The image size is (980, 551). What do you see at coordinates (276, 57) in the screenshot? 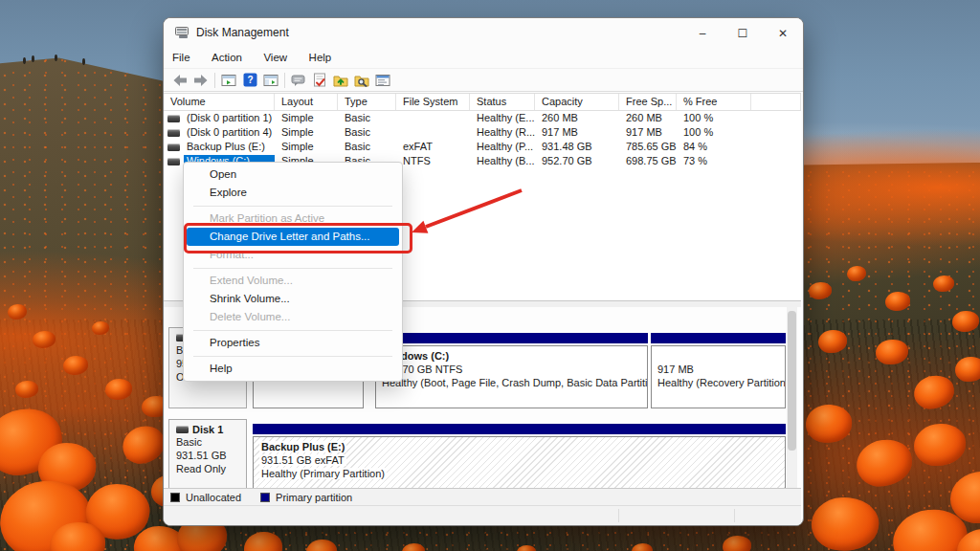
I see `menu-view: View` at bounding box center [276, 57].